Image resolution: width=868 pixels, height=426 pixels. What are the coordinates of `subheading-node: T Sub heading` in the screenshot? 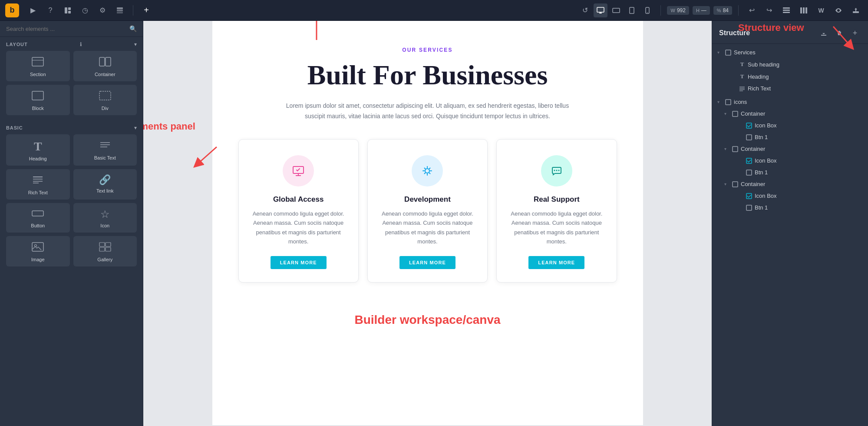 It's located at (790, 64).